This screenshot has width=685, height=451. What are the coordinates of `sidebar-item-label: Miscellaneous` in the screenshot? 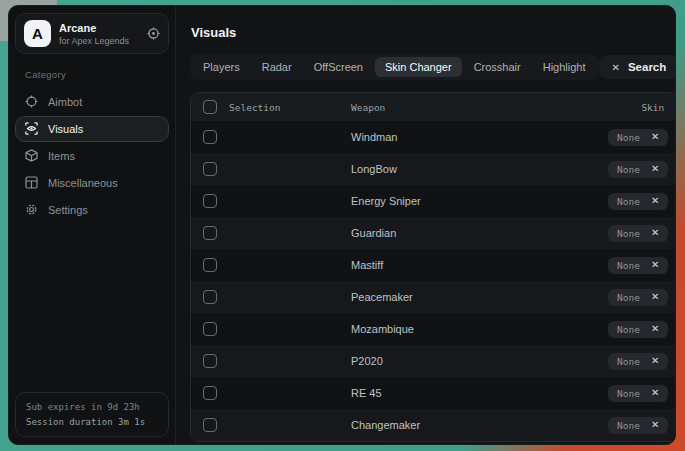 It's located at (83, 183).